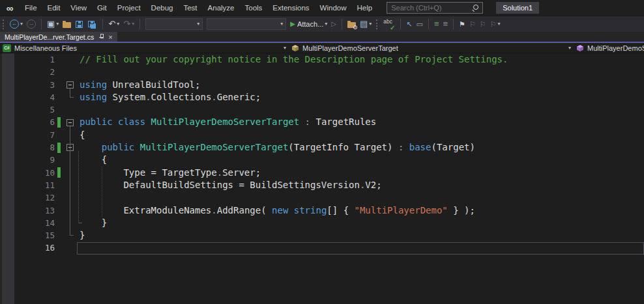 The width and height of the screenshot is (644, 304). I want to click on toggle-bookmark-button: ⚑, so click(462, 24).